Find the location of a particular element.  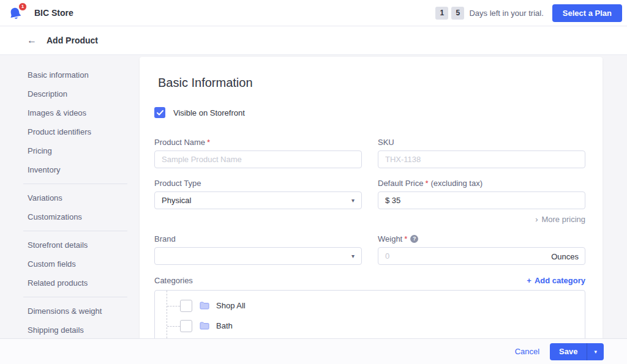

action-footer: Cancel Save ▾ is located at coordinates (314, 351).